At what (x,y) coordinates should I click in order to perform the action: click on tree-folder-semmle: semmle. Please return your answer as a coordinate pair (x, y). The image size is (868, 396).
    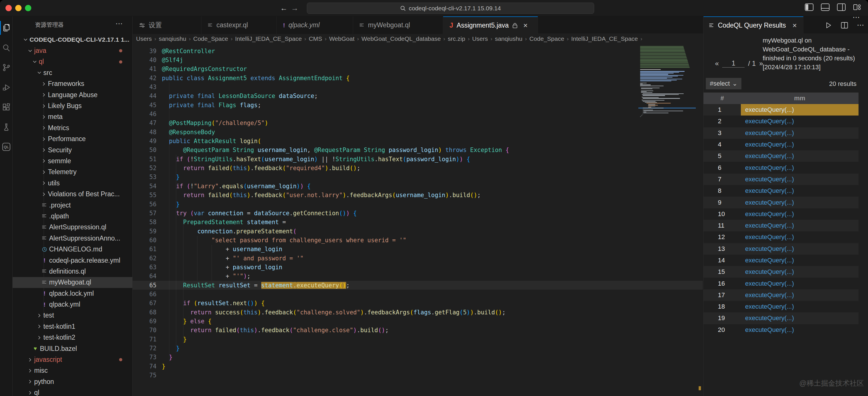
    Looking at the image, I should click on (73, 161).